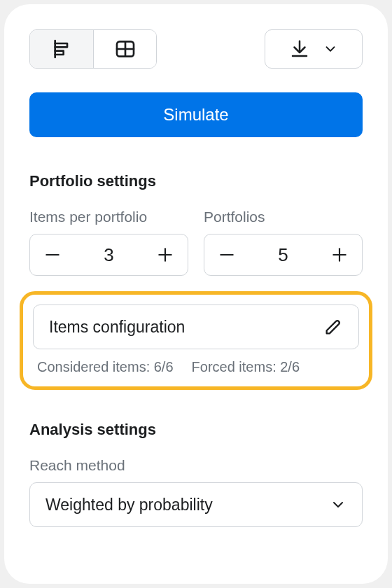  What do you see at coordinates (196, 465) in the screenshot?
I see `reach-method-label: Reach method` at bounding box center [196, 465].